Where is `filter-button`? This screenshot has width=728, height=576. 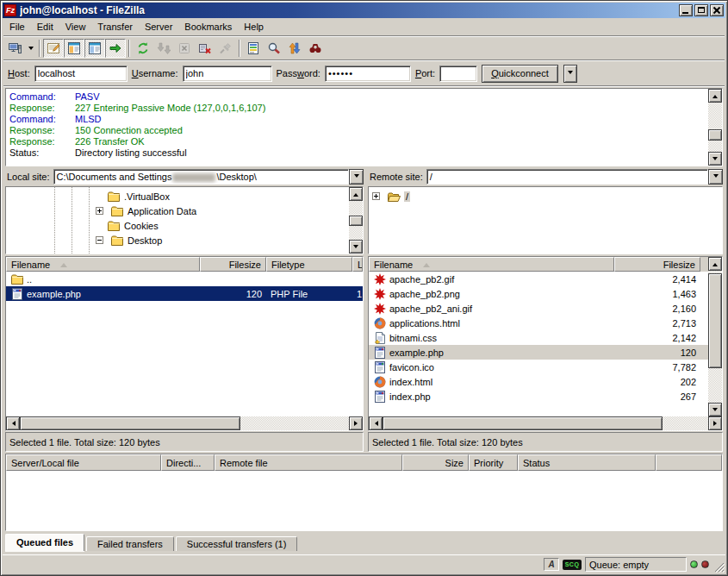 filter-button is located at coordinates (253, 48).